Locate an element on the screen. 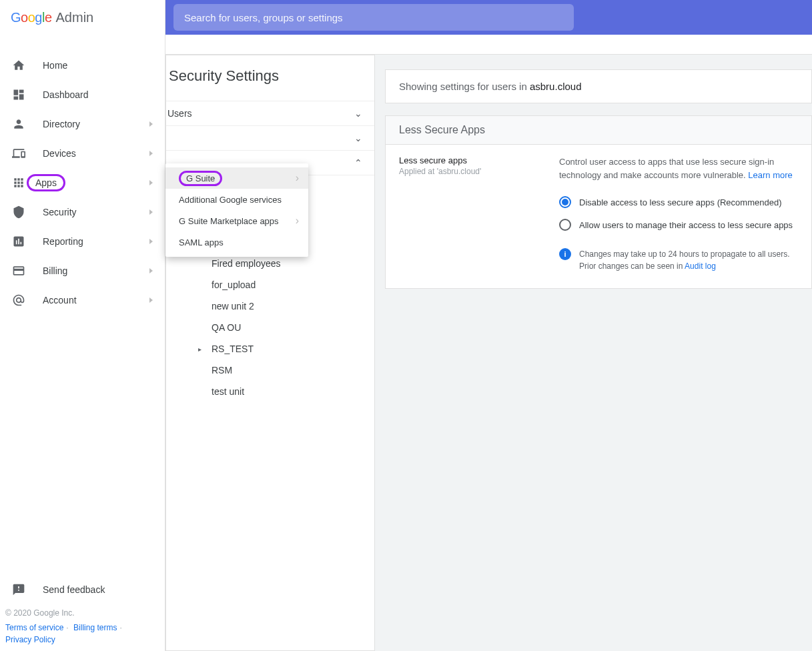 This screenshot has height=651, width=812. submenu-additional: Additional Google services is located at coordinates (237, 199).